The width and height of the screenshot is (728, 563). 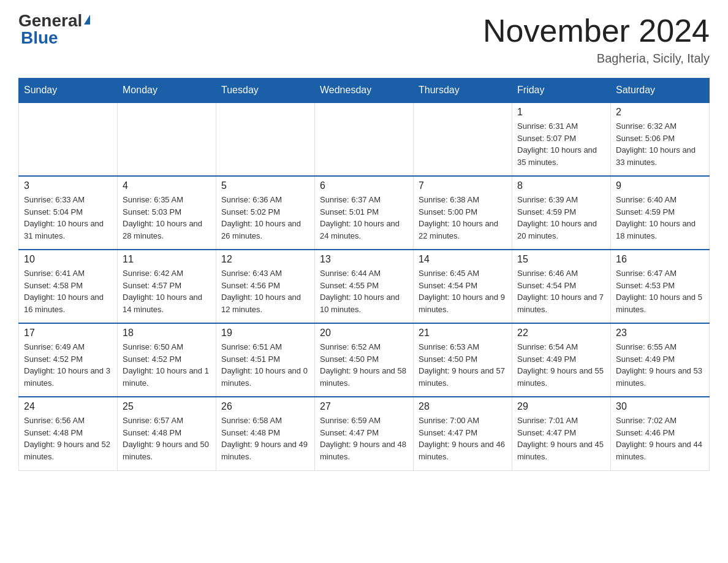 I want to click on calendar-cell: 10Sunrise: 6:41 AMSunset: 4:58 PMDayligh…, so click(x=69, y=286).